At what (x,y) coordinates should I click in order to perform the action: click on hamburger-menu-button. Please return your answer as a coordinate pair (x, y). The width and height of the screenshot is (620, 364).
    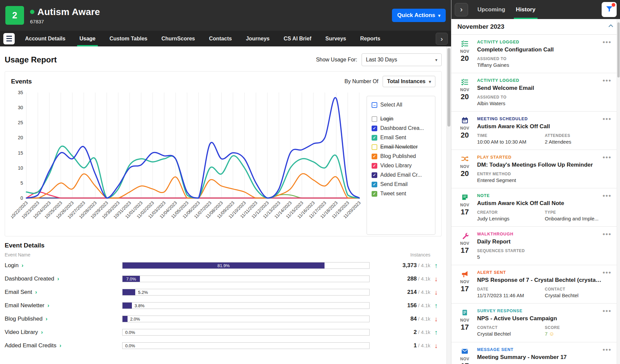
    Looking at the image, I should click on (9, 39).